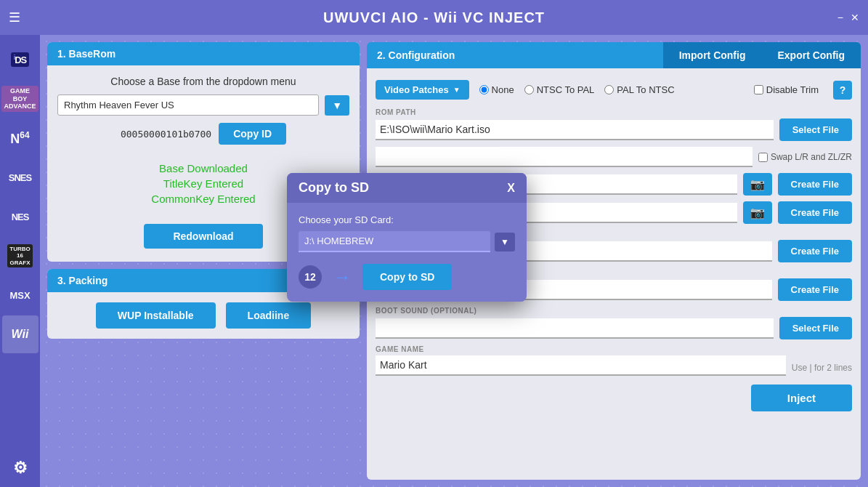 This screenshot has width=868, height=487. What do you see at coordinates (816, 329) in the screenshot?
I see `boot-sound-select-button: Select File` at bounding box center [816, 329].